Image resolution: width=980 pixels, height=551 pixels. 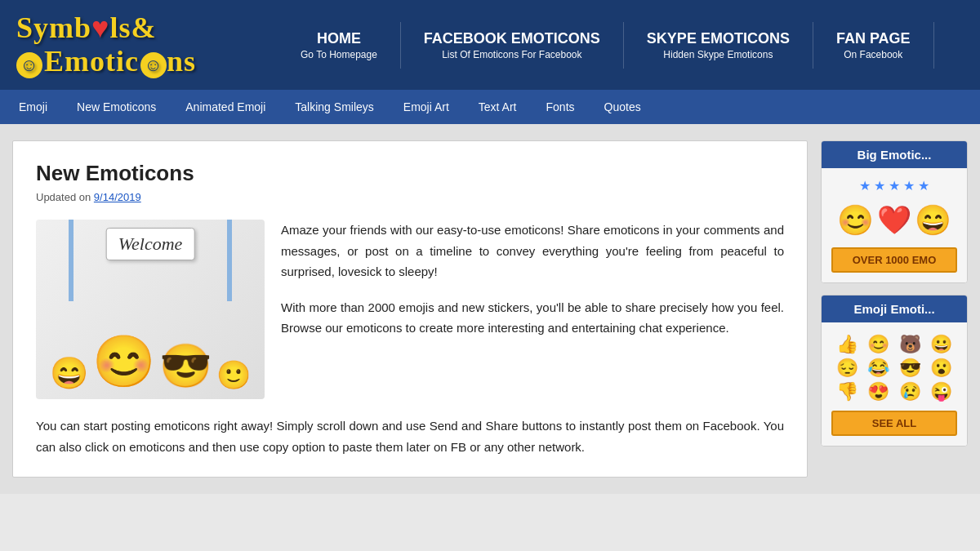 I want to click on tab-fonts: Fonts, so click(x=560, y=107).